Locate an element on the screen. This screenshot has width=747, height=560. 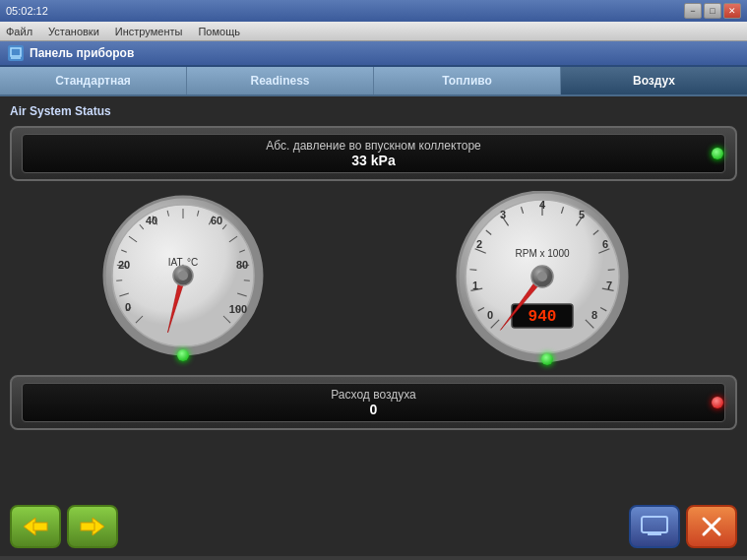
svg-text: 7 is located at coordinates (608, 285).